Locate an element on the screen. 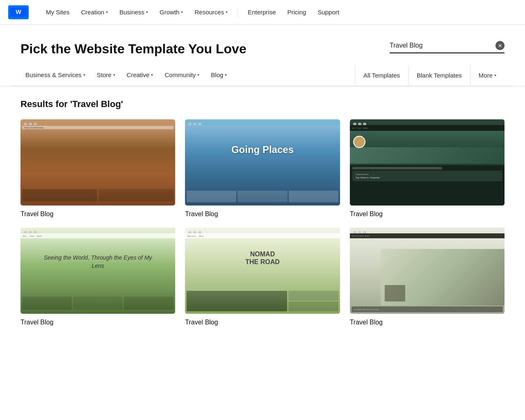  template-card: TRAVEL INTERNATIONAL Travel Blog is located at coordinates (98, 169).